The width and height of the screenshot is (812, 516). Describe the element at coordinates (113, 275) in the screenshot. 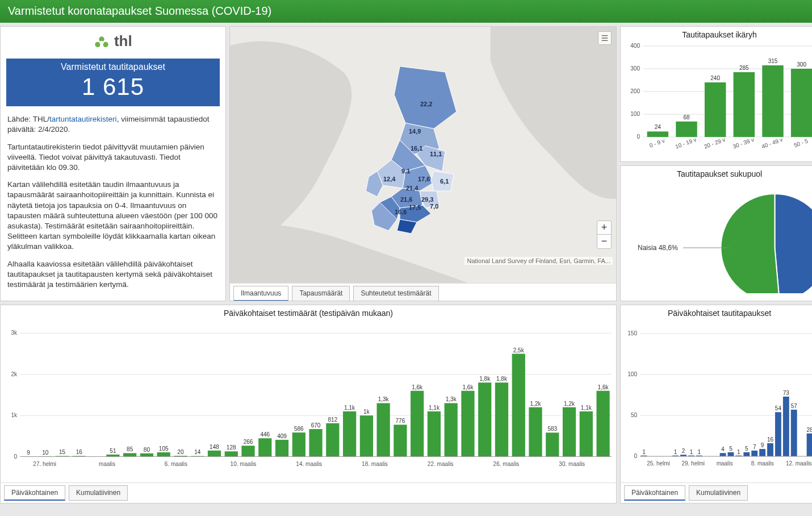

I see `info-p4: Alhaalla kaaviossa esitetään välilehdill…` at that location.